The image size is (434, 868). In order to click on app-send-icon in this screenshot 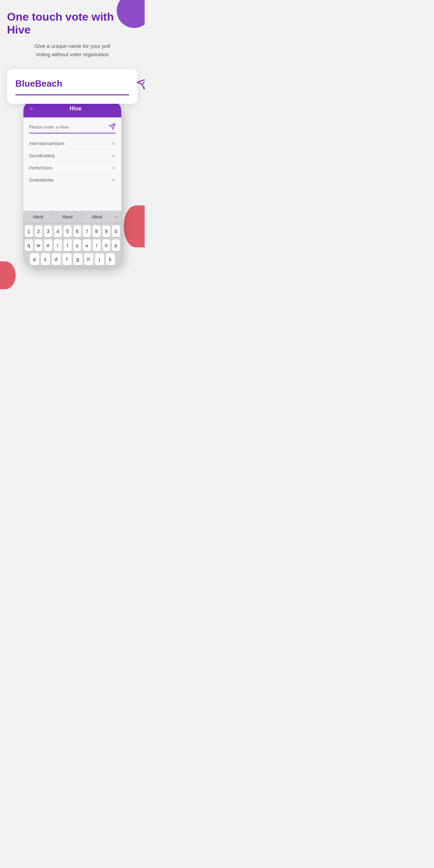, I will do `click(112, 127)`.